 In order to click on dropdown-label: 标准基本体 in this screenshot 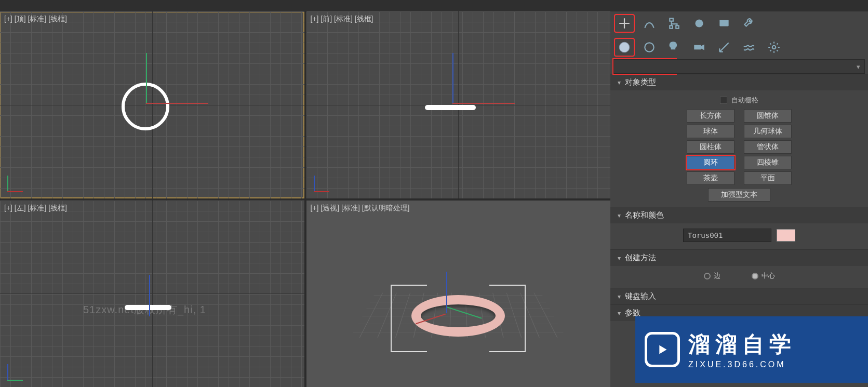, I will do `click(636, 66)`.